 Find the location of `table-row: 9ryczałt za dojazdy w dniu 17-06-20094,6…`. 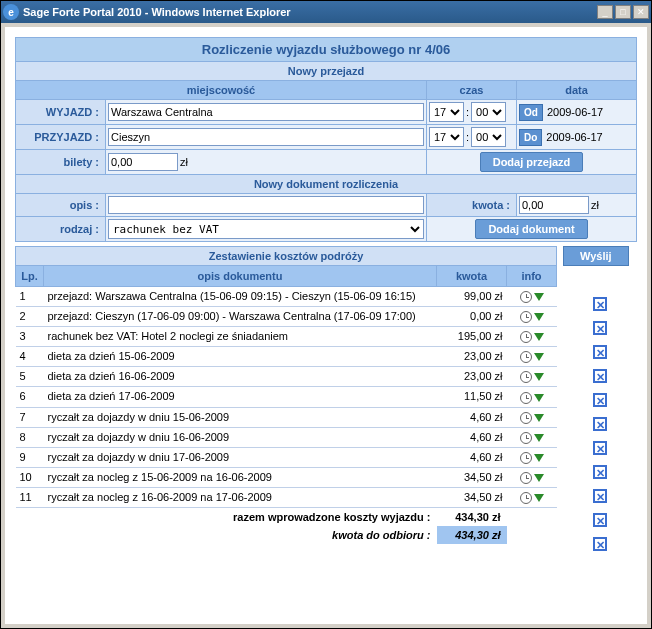

table-row: 9ryczałt za dojazdy w dniu 17-06-20094,6… is located at coordinates (286, 457).